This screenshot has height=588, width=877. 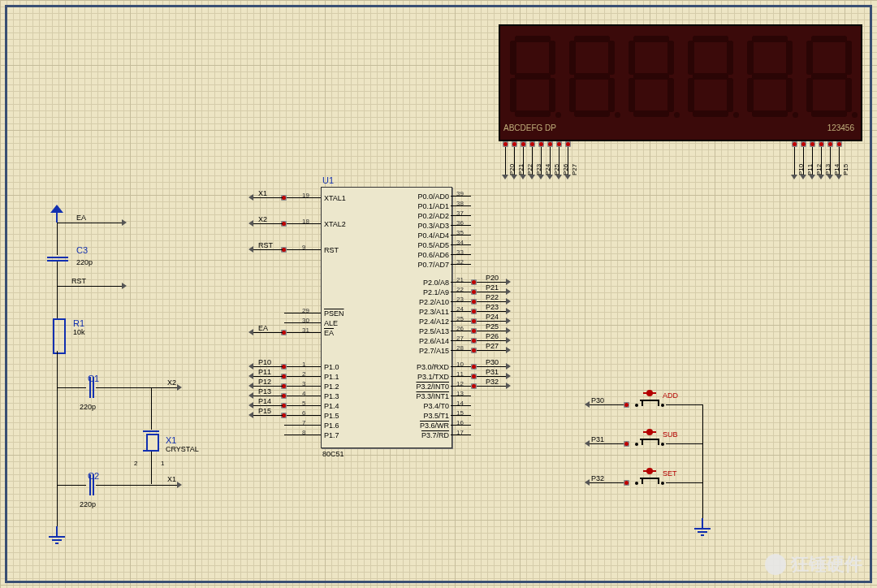 I want to click on net-rst: RST, so click(x=79, y=281).